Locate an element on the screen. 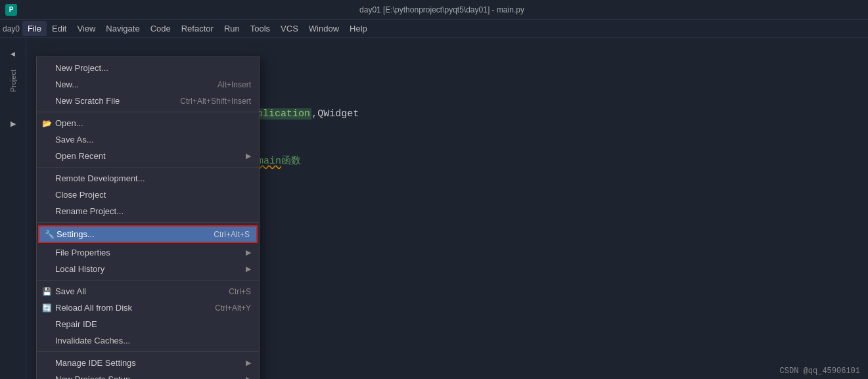 The height and width of the screenshot is (379, 868). open-recent-arrow-icon: ▶ is located at coordinates (248, 156).